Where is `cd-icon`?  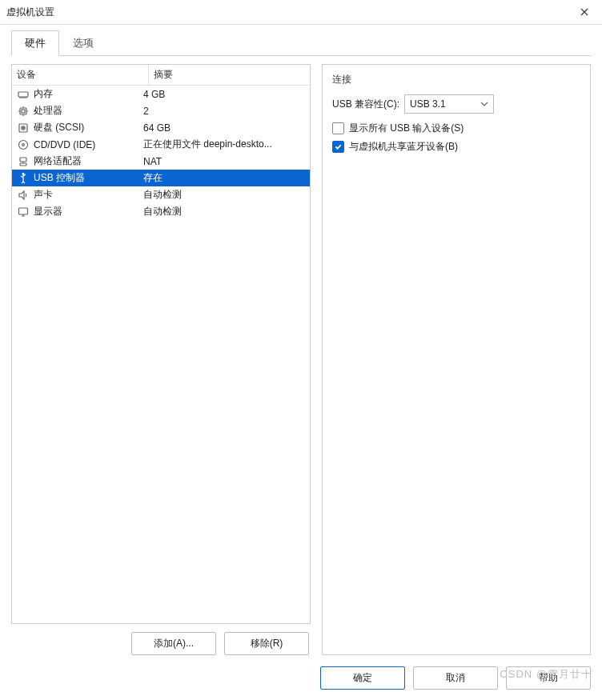
cd-icon is located at coordinates (23, 145).